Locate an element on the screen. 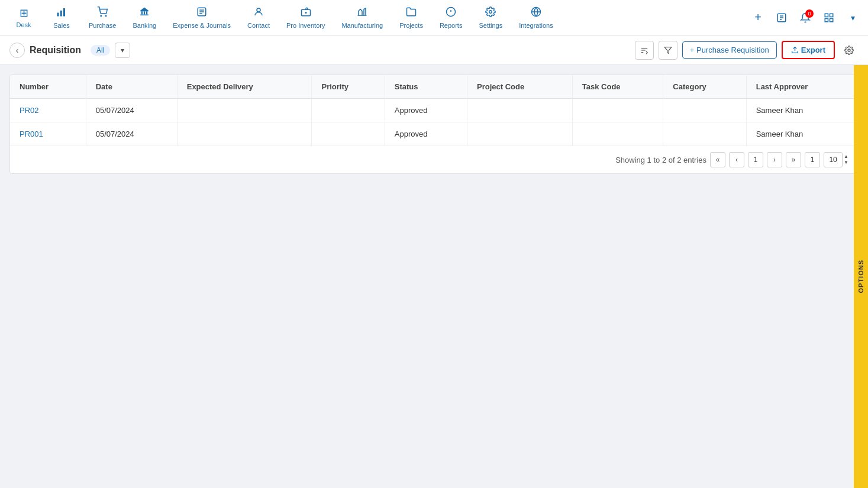 This screenshot has height=488, width=868. col-priority: Priority is located at coordinates (348, 87).